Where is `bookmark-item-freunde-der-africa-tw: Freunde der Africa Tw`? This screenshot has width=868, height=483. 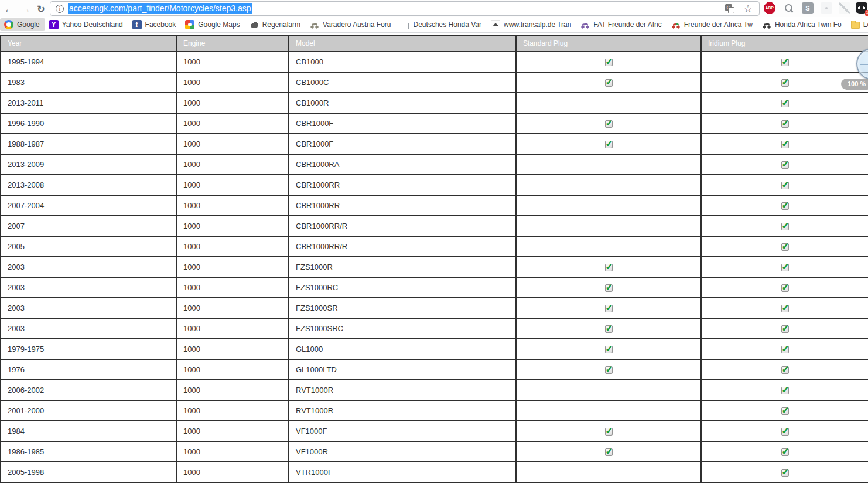
bookmark-item-freunde-der-africa-tw: Freunde der Africa Tw is located at coordinates (712, 25).